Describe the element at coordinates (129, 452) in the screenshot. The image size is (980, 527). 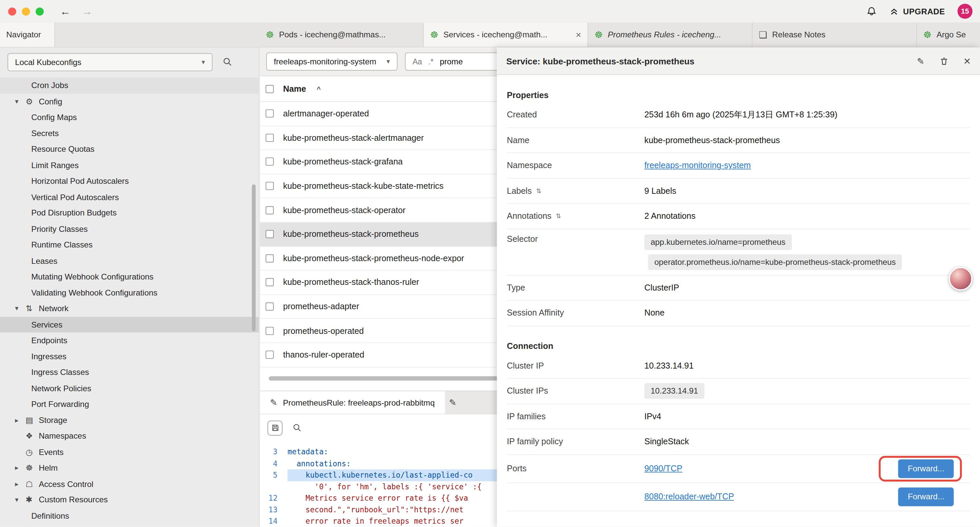
I see `tree-item: ◷ Events` at that location.